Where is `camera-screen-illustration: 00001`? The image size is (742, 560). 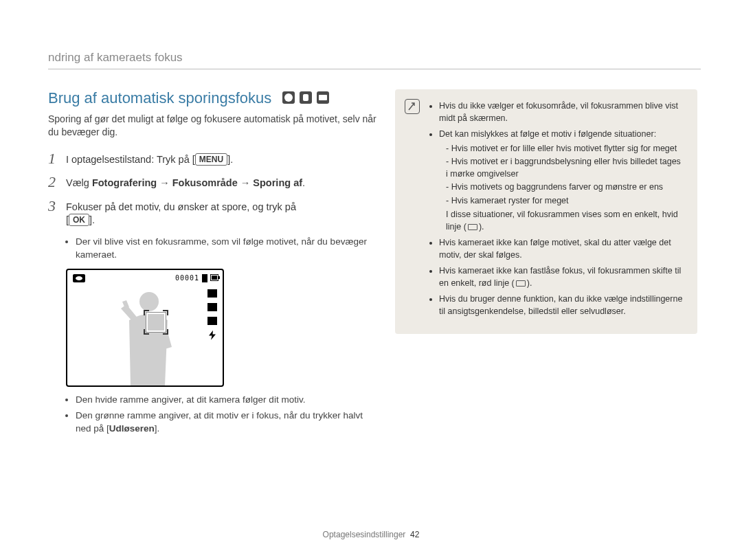
camera-screen-illustration: 00001 is located at coordinates (145, 328).